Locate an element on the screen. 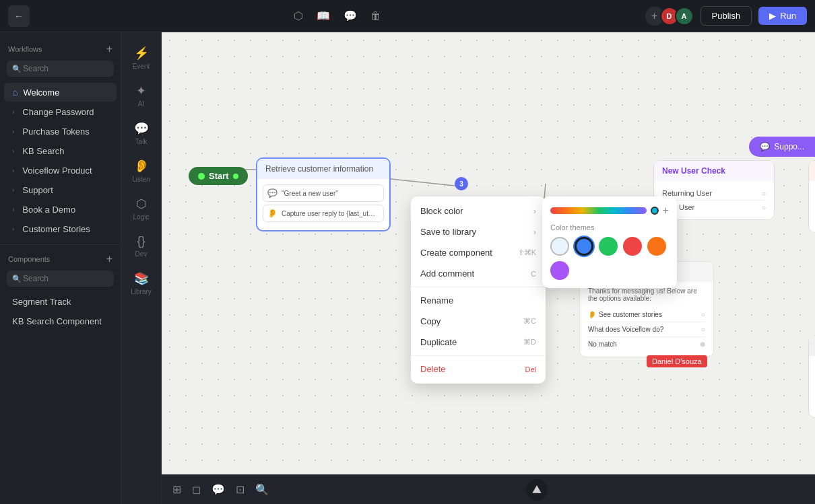 The width and height of the screenshot is (815, 504). library-icon: 📚 is located at coordinates (141, 279).